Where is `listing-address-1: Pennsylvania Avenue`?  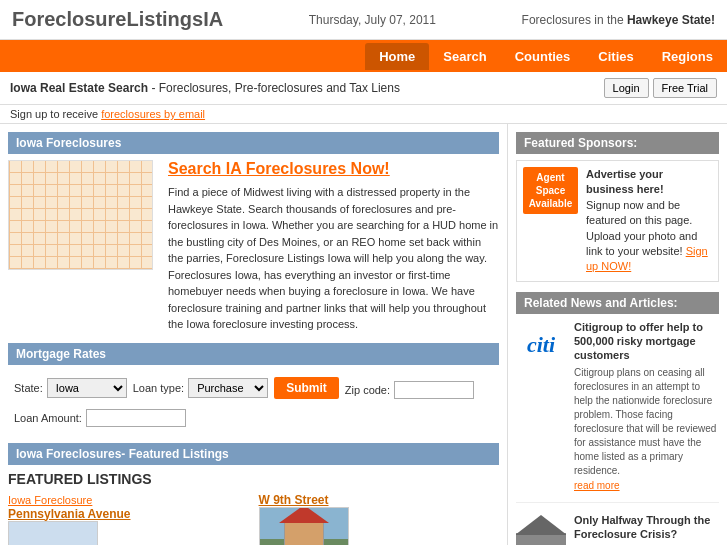 listing-address-1: Pennsylvania Avenue is located at coordinates (70, 514).